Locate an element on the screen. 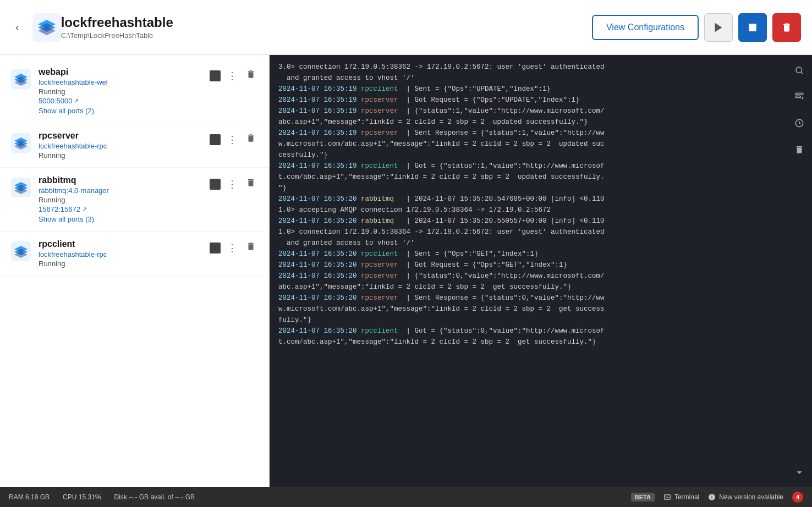  service-icon-rpcclient is located at coordinates (21, 251).